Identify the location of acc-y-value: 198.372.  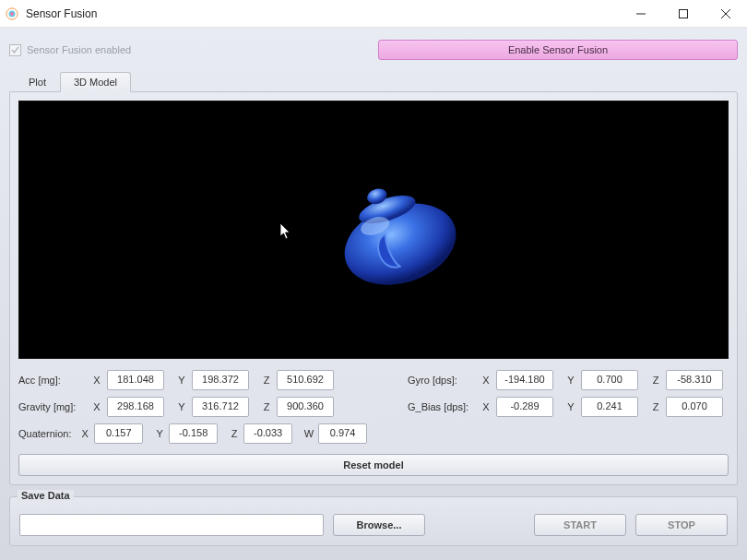
(220, 380).